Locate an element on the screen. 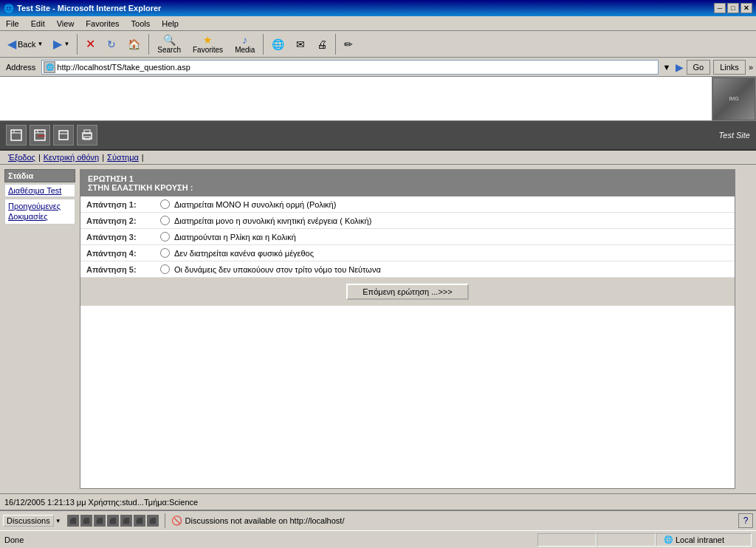 The height and width of the screenshot is (548, 756). answer-row-5: Απάντηση 5: Οι δυνάμεις δεν υπακούουν στ… is located at coordinates (408, 270).